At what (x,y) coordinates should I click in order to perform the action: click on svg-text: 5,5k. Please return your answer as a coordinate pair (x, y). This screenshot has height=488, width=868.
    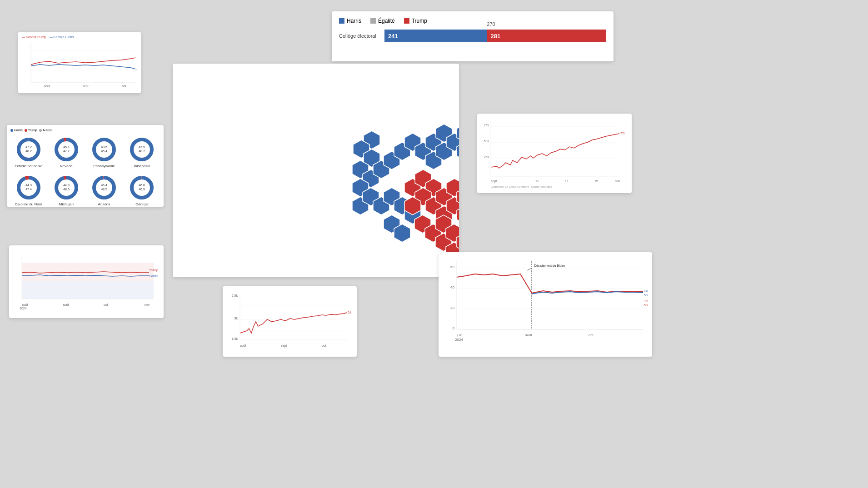
    Looking at the image, I should click on (235, 295).